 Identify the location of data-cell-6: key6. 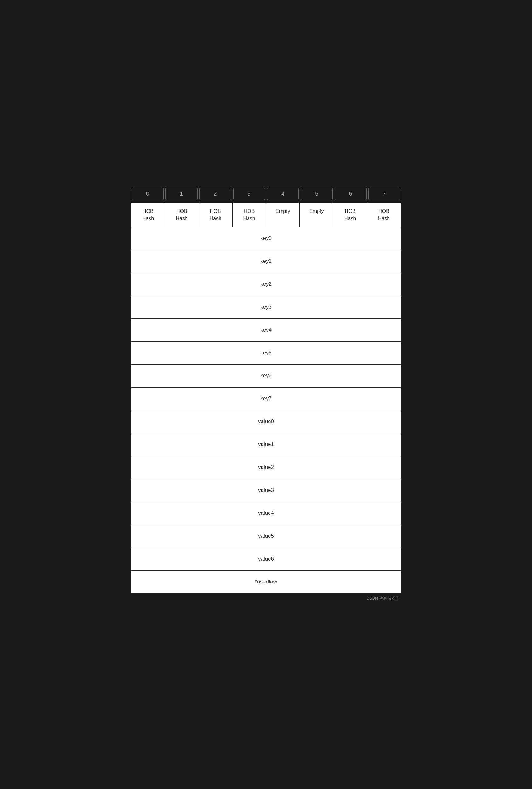
(266, 376).